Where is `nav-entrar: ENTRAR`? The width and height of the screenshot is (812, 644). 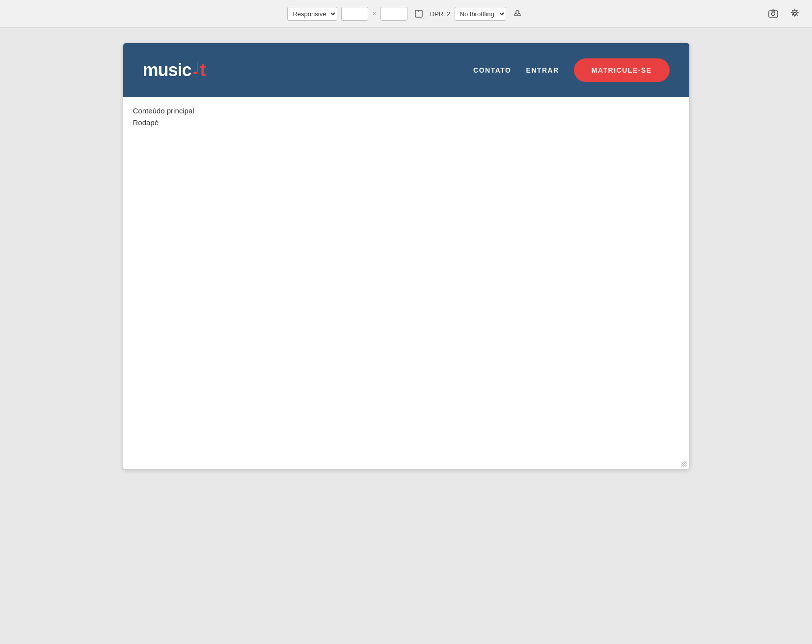 nav-entrar: ENTRAR is located at coordinates (542, 70).